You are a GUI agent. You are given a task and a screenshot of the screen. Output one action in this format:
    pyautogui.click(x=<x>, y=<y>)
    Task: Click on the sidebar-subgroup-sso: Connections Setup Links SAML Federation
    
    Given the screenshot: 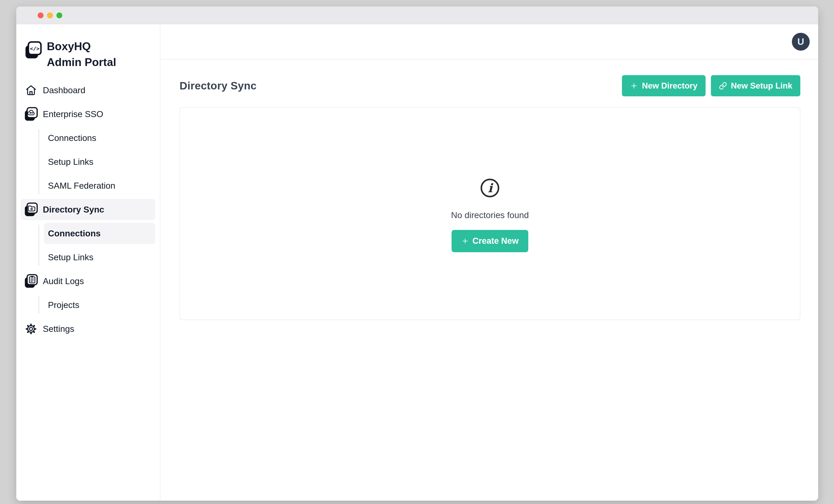 What is the action you would take?
    pyautogui.click(x=88, y=162)
    